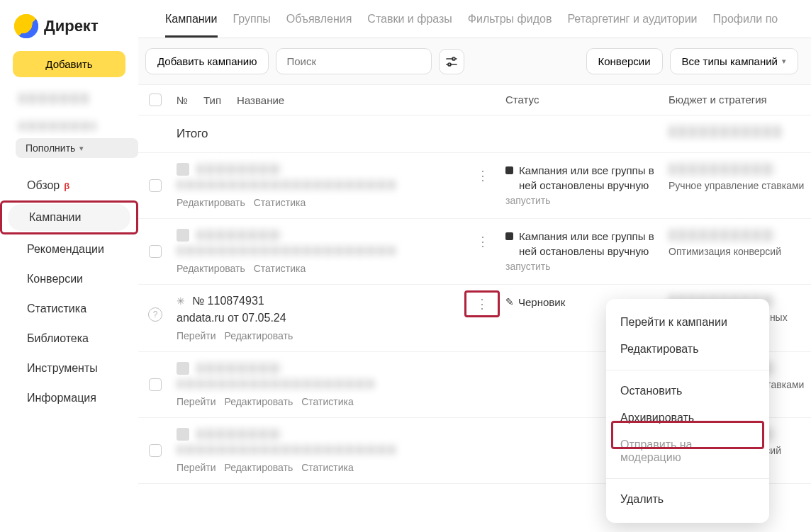  I want to click on hdr-num: №, so click(182, 101).